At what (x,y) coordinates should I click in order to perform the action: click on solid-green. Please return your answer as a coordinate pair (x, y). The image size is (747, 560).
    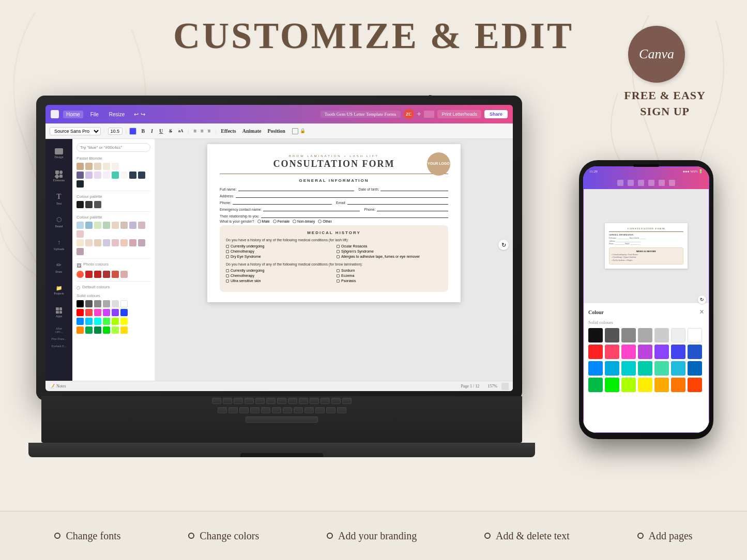
    Looking at the image, I should click on (106, 321).